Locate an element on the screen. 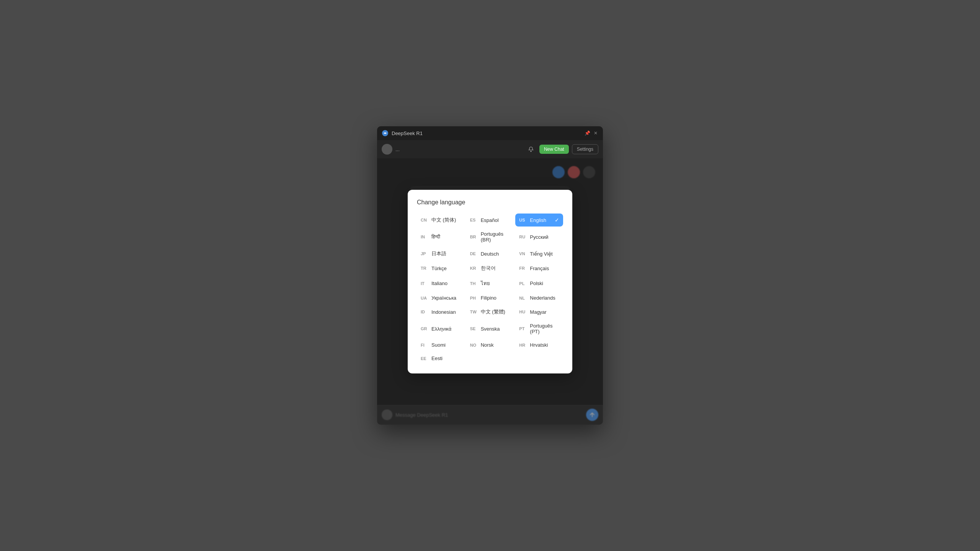  language-item-ee: EEEesti is located at coordinates (441, 358).